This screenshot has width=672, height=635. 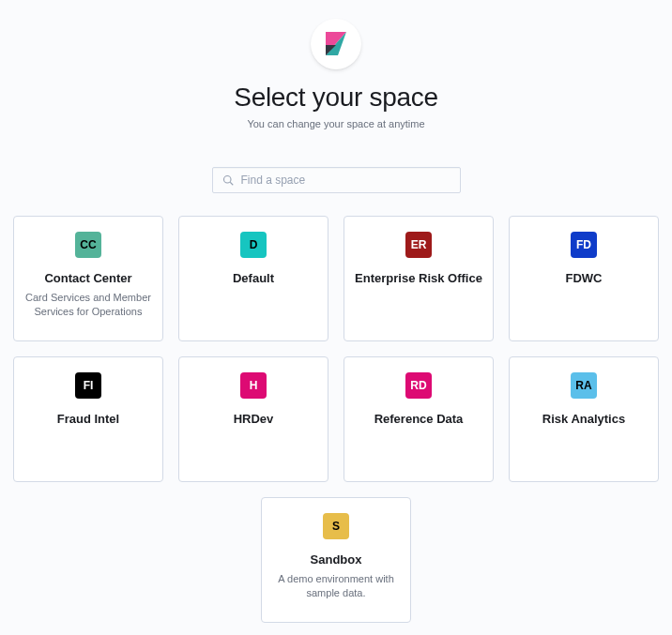 What do you see at coordinates (336, 526) in the screenshot?
I see `space-avatar: S` at bounding box center [336, 526].